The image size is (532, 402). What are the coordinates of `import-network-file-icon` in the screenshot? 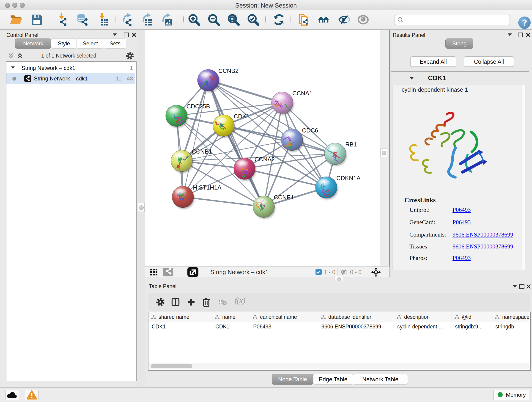 It's located at (62, 20).